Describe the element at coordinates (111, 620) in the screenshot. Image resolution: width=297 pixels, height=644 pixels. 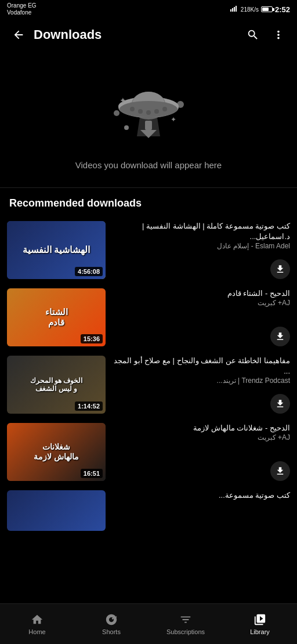
I see `shorts-icon` at that location.